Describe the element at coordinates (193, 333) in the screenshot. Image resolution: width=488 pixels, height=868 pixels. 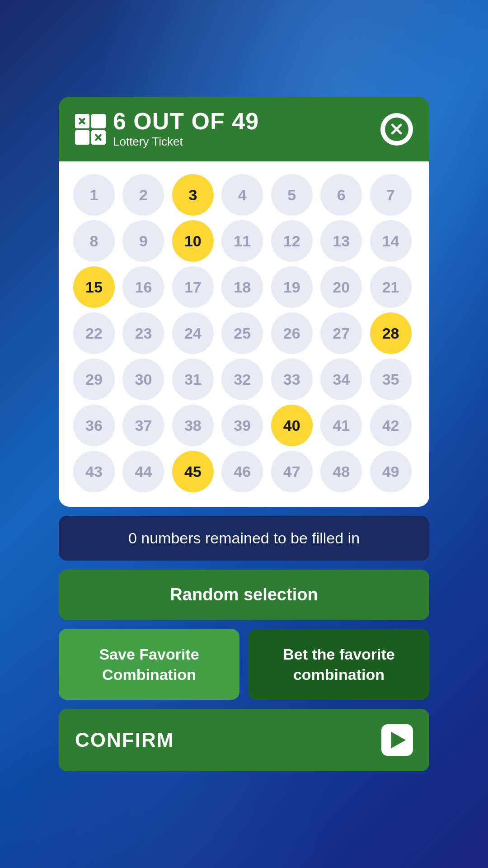
I see `number-cell-24: 24` at that location.